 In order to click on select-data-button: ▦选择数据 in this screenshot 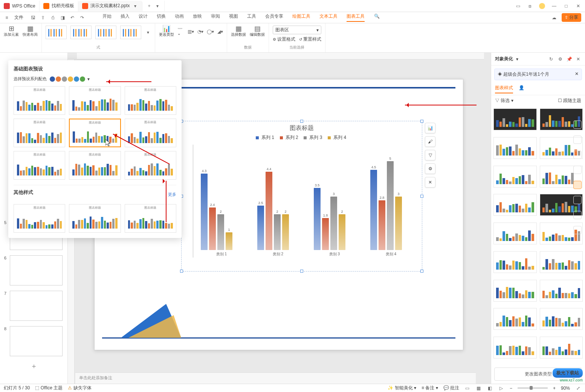, I will do `click(238, 32)`.